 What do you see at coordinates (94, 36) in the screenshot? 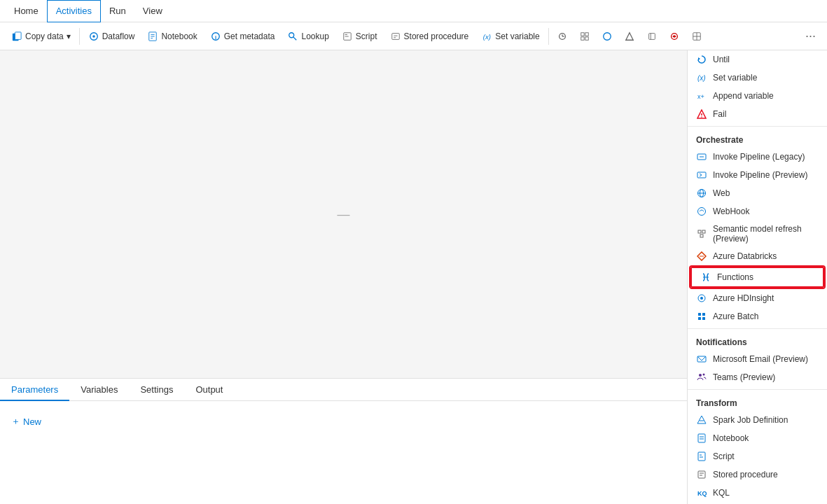
I see `dataflow-icon` at bounding box center [94, 36].